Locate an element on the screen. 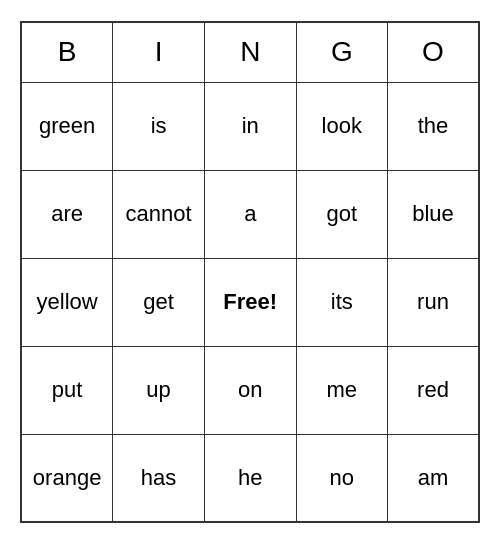  bingo-cell: cannot is located at coordinates (159, 214).